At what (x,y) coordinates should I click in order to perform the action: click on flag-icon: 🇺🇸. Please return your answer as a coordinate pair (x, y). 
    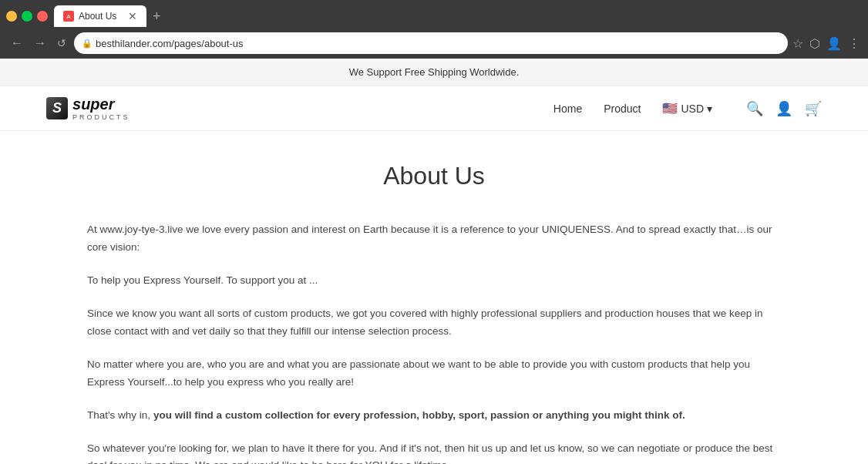
    Looking at the image, I should click on (670, 108).